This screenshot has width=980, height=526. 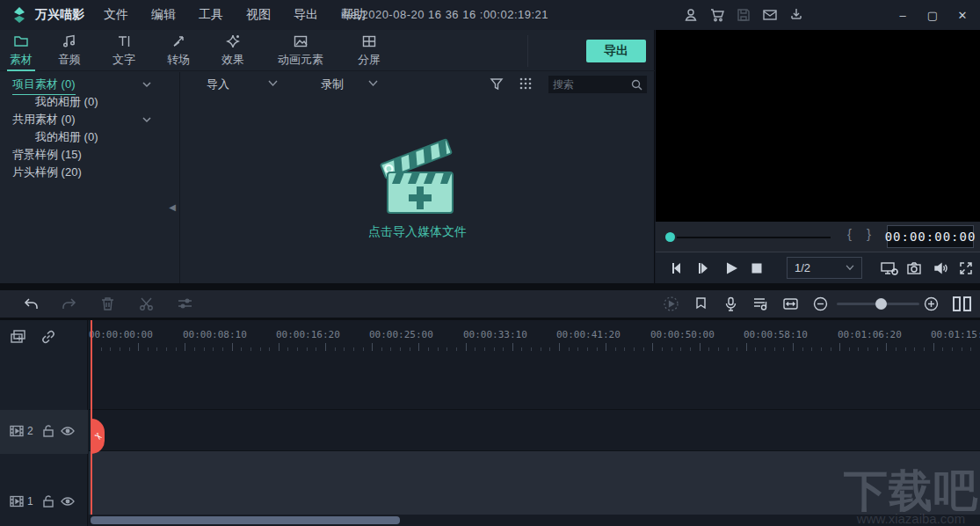 I want to click on split-screen-icon, so click(x=369, y=41).